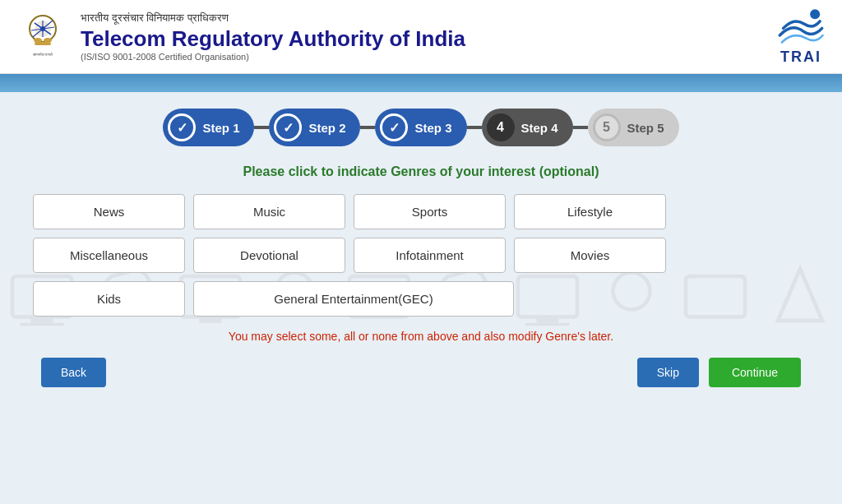  What do you see at coordinates (607, 127) in the screenshot?
I see `step-5-number: 5` at bounding box center [607, 127].